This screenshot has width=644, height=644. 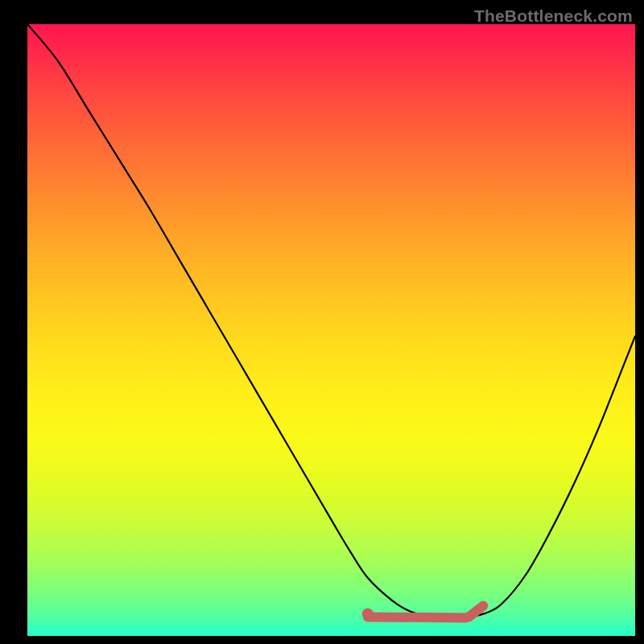 I want to click on minimum-start-dot, so click(x=368, y=613).